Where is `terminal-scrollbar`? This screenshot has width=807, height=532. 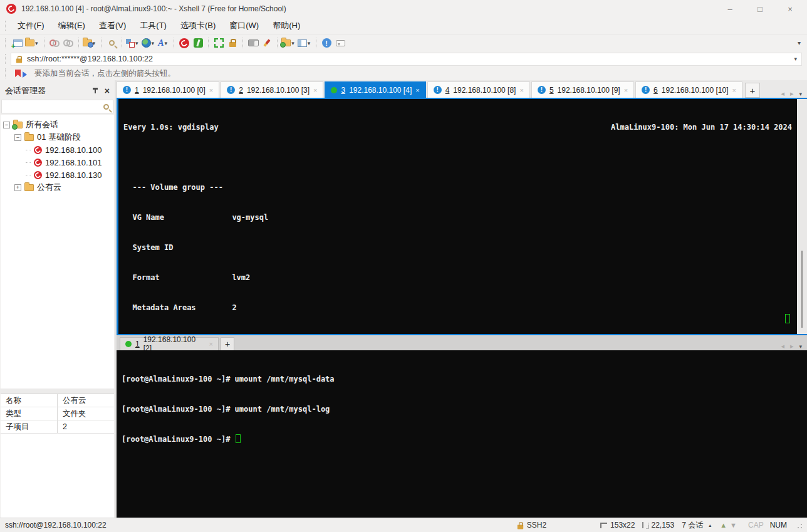 terminal-scrollbar is located at coordinates (802, 217).